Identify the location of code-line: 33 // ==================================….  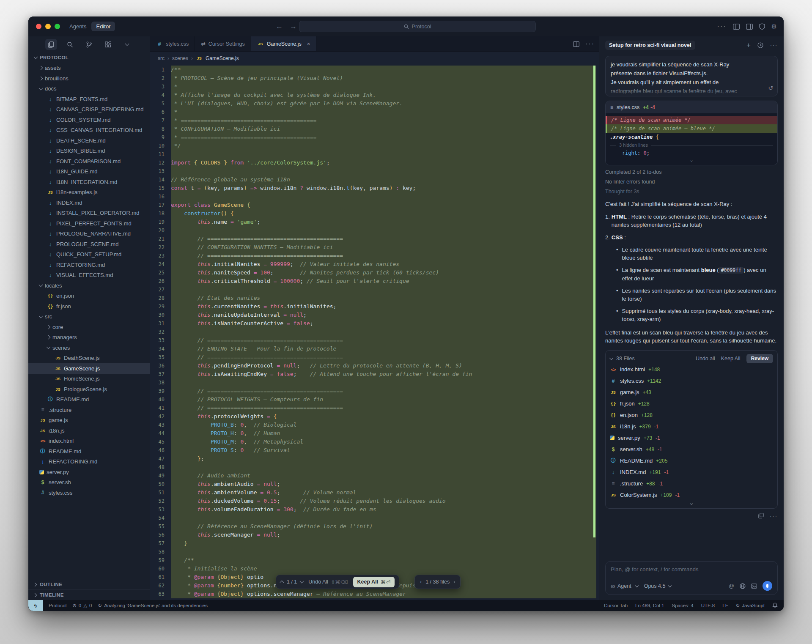
(375, 340).